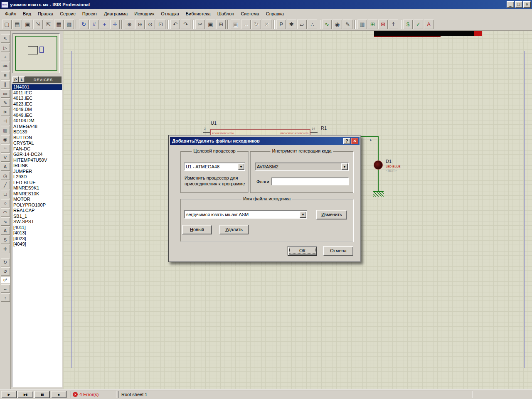 Image resolution: width=532 pixels, height=399 pixels. What do you see at coordinates (5, 66) in the screenshot?
I see `wire-label-icon: LBL` at bounding box center [5, 66].